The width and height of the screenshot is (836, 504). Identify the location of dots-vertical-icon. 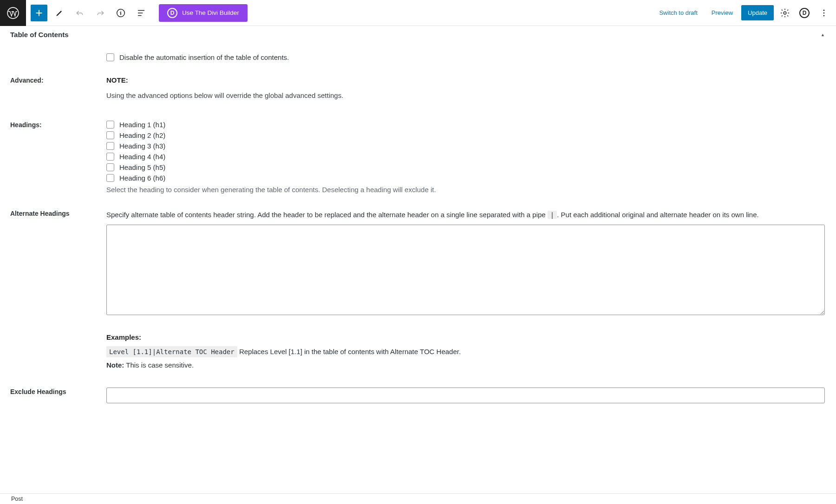
(824, 13).